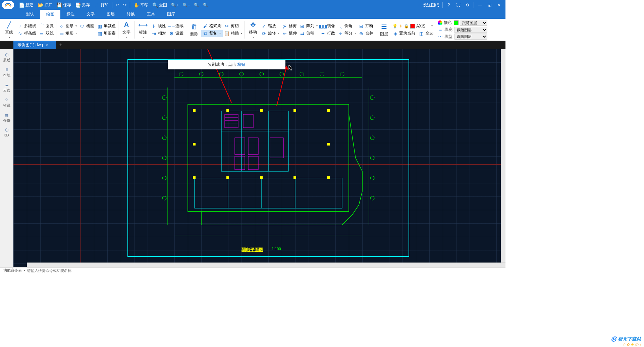 This screenshot has height=347, width=644. I want to click on file-tab-add: +, so click(60, 45).